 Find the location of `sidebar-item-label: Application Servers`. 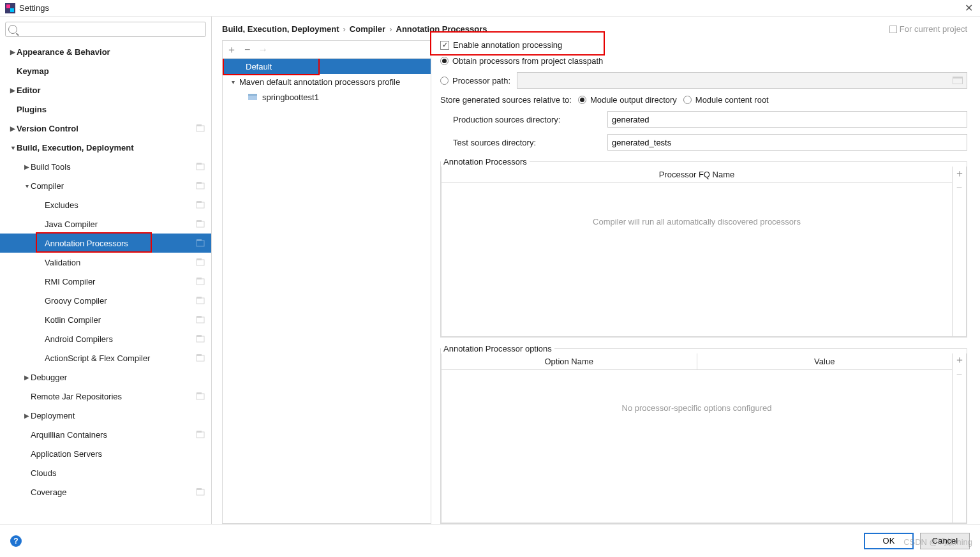

sidebar-item-label: Application Servers is located at coordinates (117, 454).